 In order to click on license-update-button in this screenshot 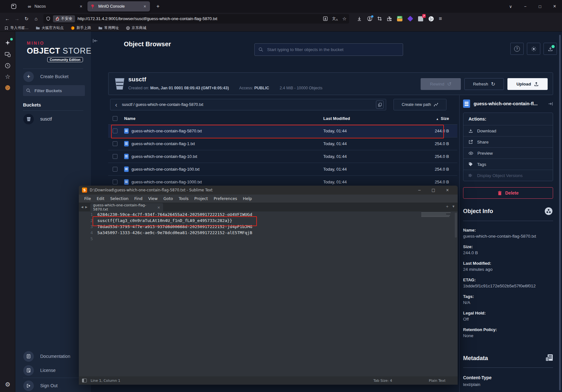, I will do `click(550, 49)`.